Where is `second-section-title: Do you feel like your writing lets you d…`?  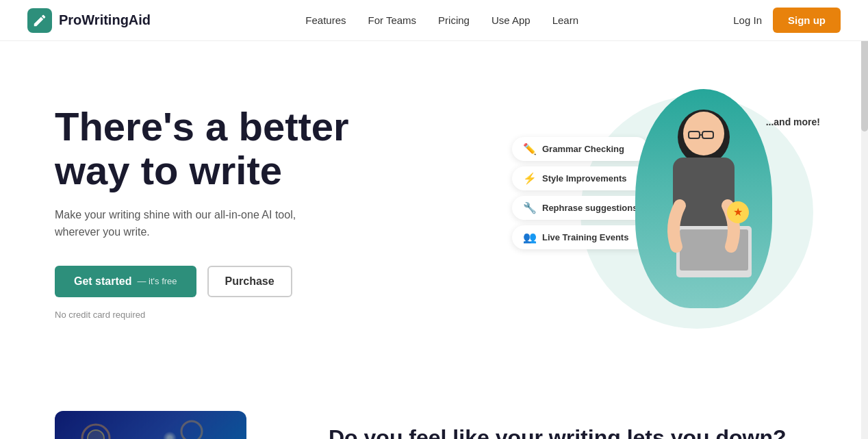
second-section-title: Do you feel like your writing lets you d… is located at coordinates (571, 431).